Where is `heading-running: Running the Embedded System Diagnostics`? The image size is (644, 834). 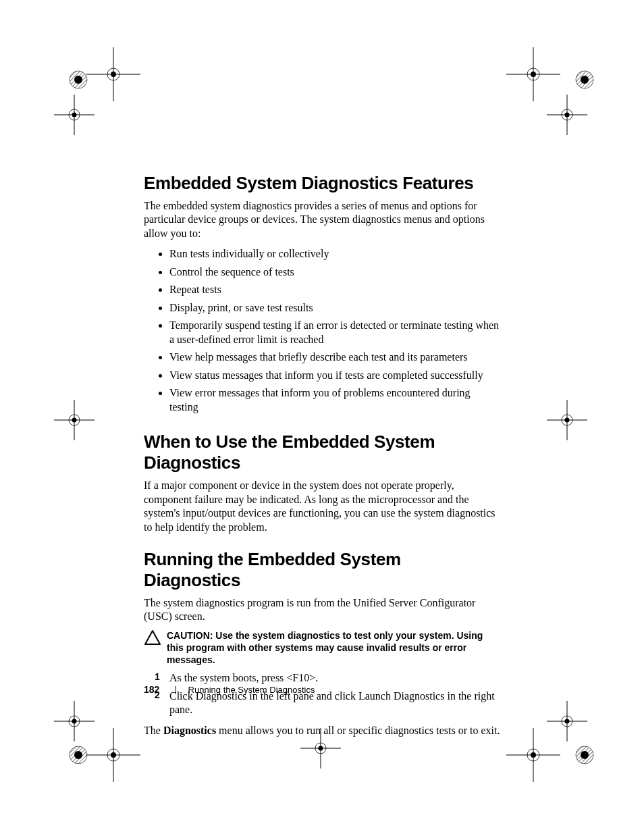
heading-running: Running the Embedded System Diagnostics is located at coordinates (323, 570).